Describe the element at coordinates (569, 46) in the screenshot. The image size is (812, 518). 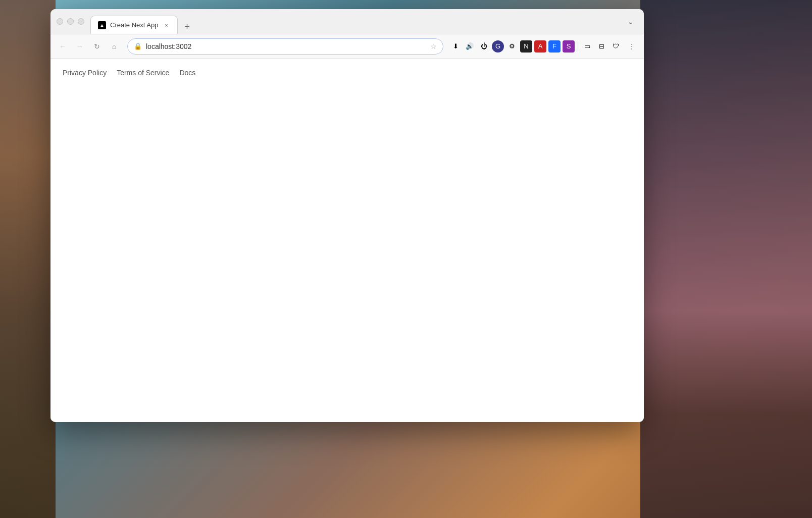
I see `s-ext-icon: S` at that location.